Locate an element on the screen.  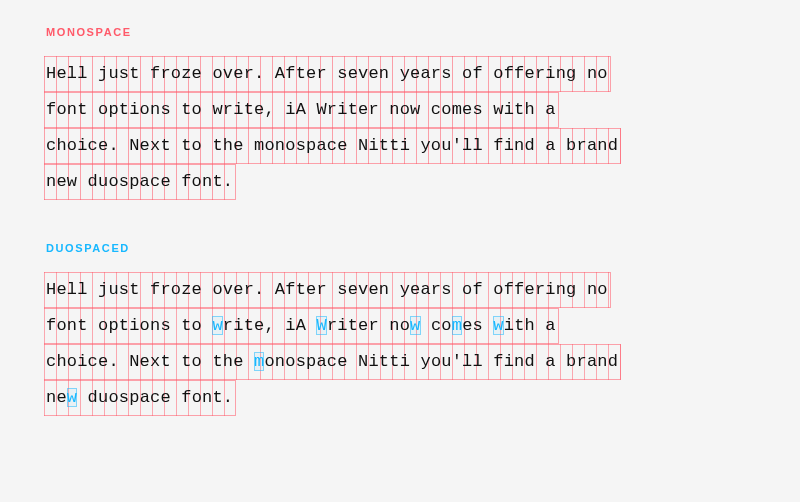
highlighted-glyph: W is located at coordinates (321, 326).